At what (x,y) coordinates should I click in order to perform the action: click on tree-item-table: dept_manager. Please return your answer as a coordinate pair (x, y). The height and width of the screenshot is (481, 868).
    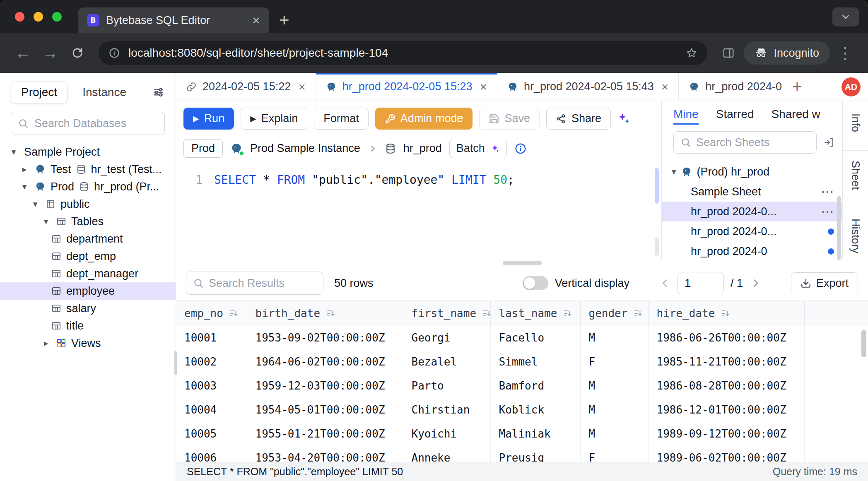
    Looking at the image, I should click on (88, 274).